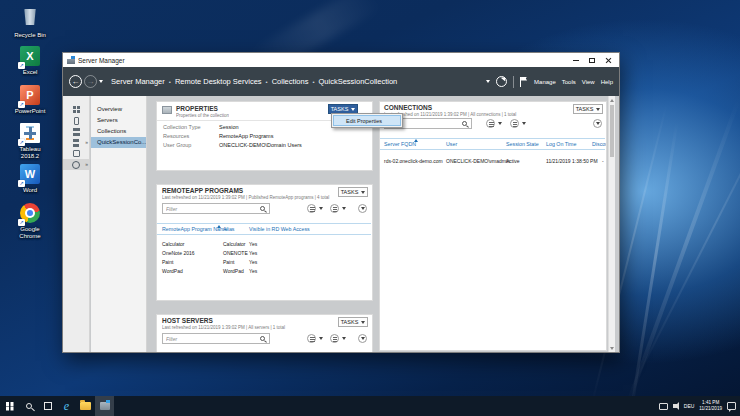 The width and height of the screenshot is (740, 416). I want to click on nav-dashboard, so click(76, 110).